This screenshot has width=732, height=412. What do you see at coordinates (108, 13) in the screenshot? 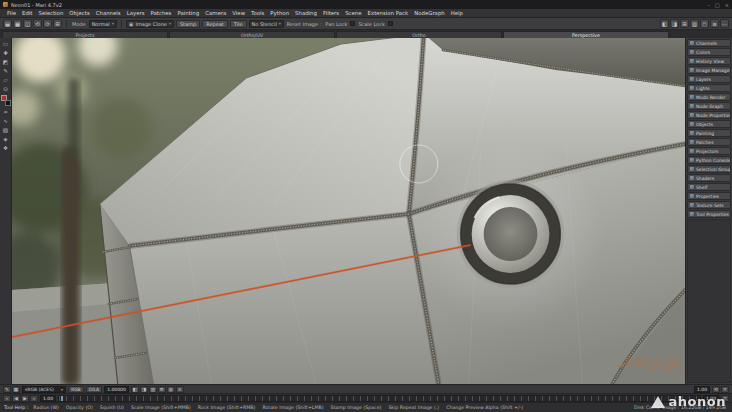
I see `menu-item: Channels` at bounding box center [108, 13].